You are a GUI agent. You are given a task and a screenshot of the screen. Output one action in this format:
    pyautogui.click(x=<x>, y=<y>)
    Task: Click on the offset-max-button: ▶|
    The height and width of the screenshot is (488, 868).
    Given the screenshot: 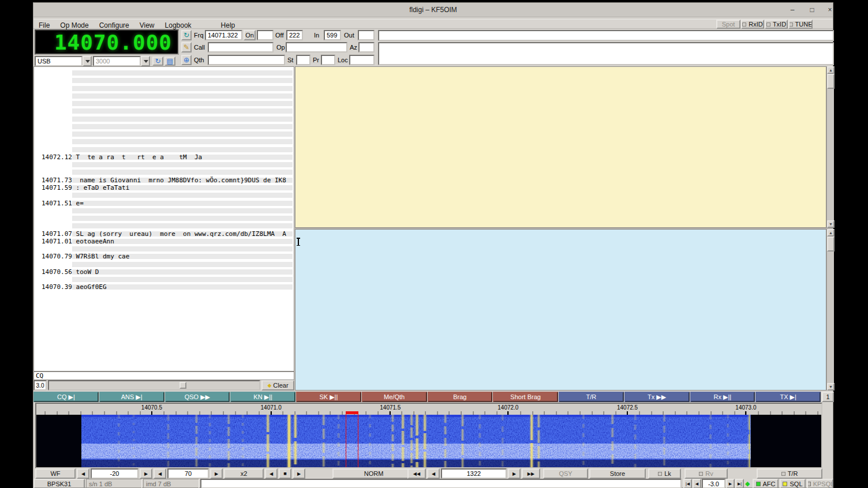 What is the action you would take?
    pyautogui.click(x=740, y=483)
    